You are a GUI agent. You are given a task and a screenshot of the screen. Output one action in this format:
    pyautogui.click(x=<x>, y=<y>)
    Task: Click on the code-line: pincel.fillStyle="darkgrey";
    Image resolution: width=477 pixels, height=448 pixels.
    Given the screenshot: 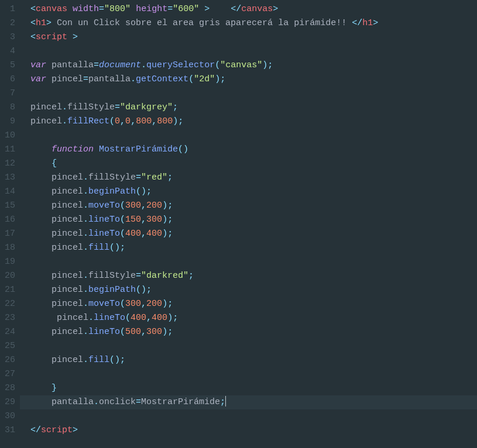 What is the action you would take?
    pyautogui.click(x=248, y=108)
    